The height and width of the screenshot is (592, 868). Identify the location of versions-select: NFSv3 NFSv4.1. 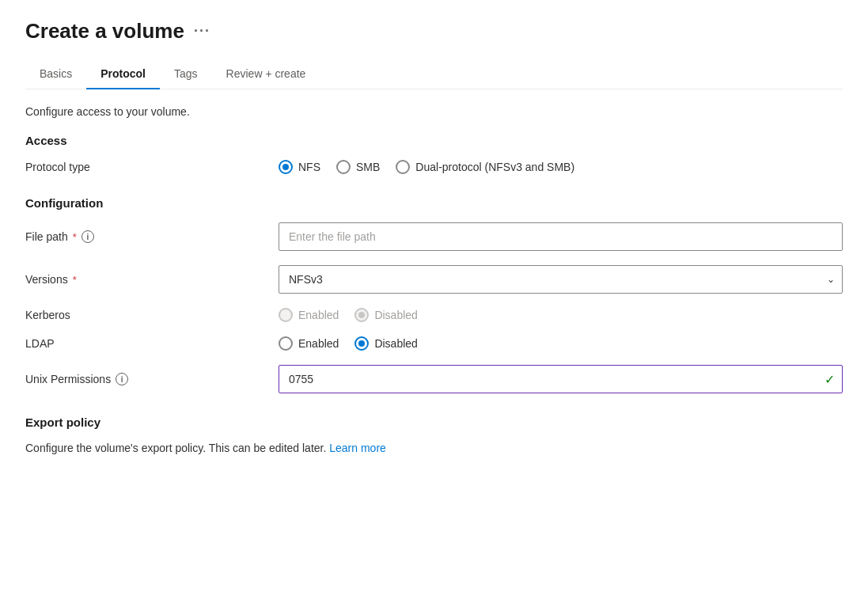
(560, 279).